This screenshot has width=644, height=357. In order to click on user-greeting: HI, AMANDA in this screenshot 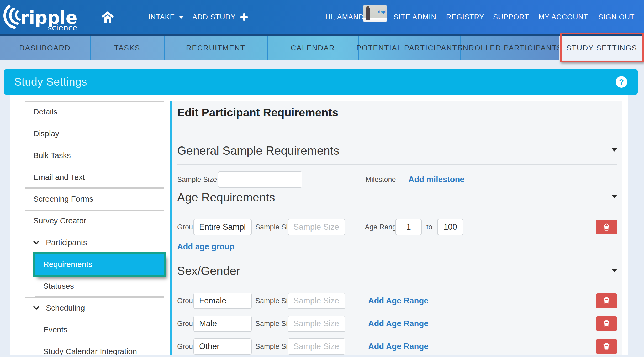, I will do `click(347, 17)`.